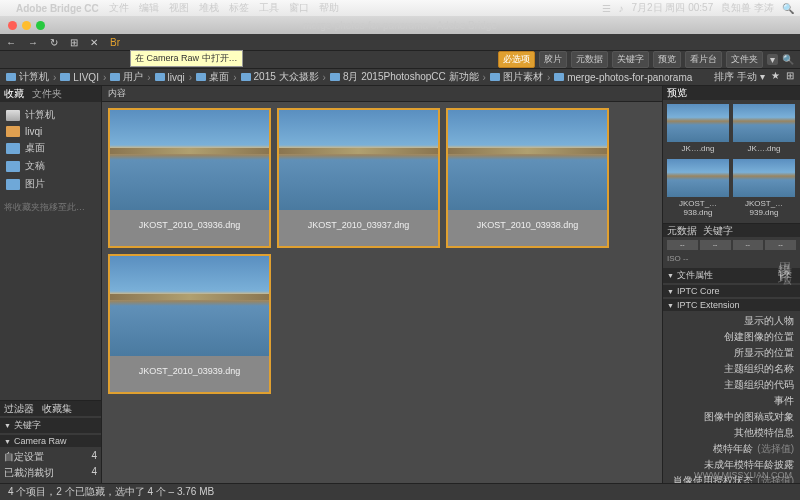  I want to click on menu-tools: 工具, so click(269, 8).